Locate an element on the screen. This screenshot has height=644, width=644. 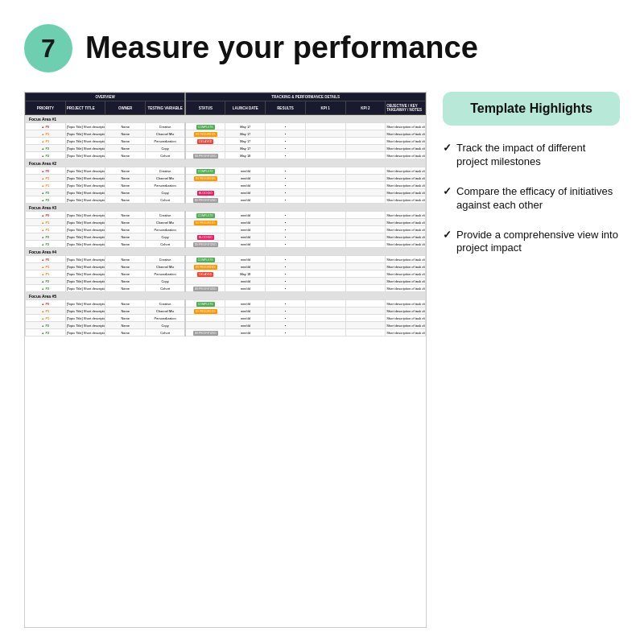
cell-status: BLOCKED is located at coordinates (205, 193).